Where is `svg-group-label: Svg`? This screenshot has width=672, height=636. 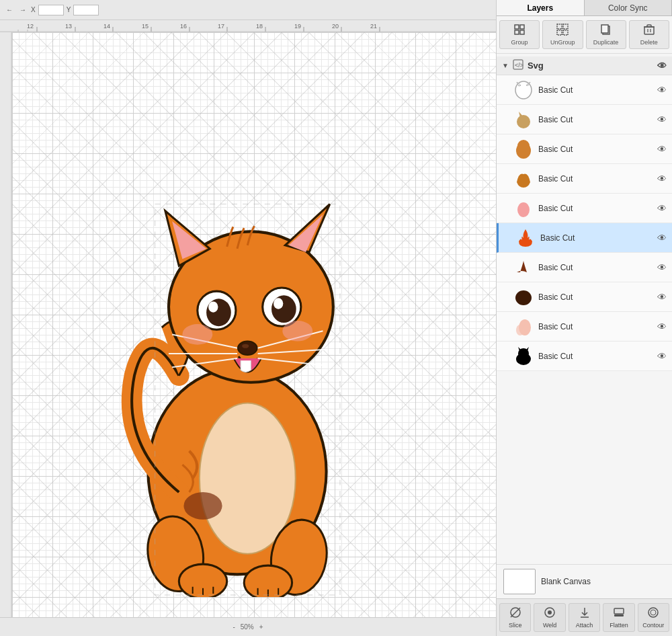 svg-group-label: Svg is located at coordinates (536, 66).